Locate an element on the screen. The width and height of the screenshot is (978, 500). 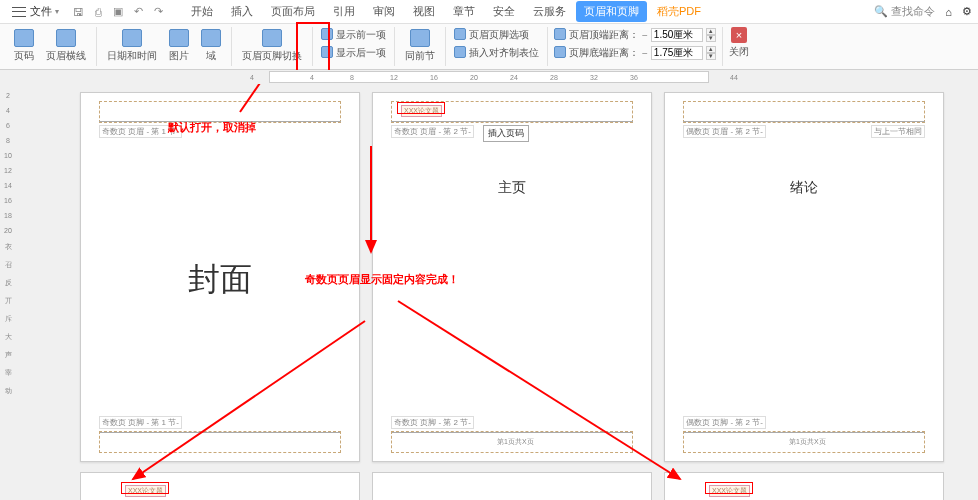
hf-options-label: 页眉页脚选项 is located at coordinates (499, 35).